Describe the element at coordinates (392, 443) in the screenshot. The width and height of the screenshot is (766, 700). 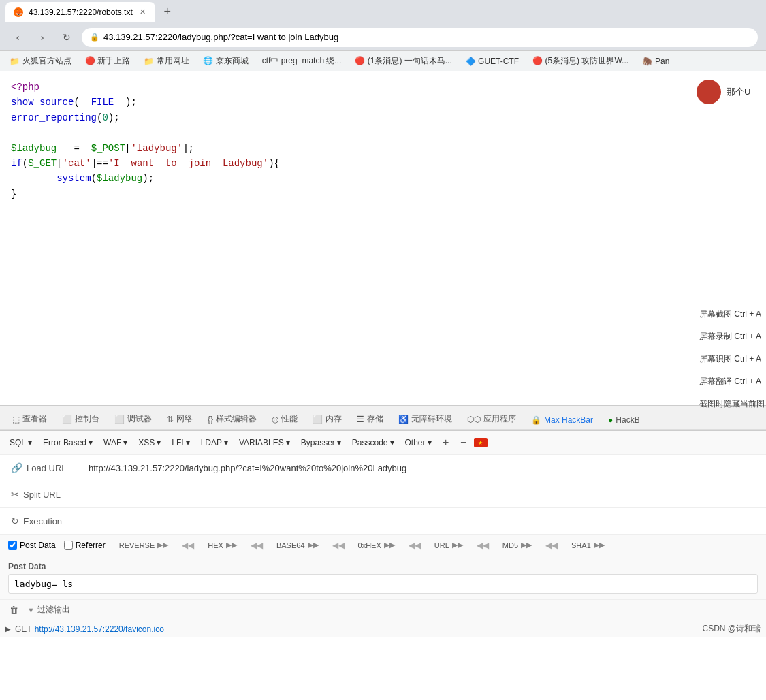
I see `passcode-arrow: ▾` at that location.